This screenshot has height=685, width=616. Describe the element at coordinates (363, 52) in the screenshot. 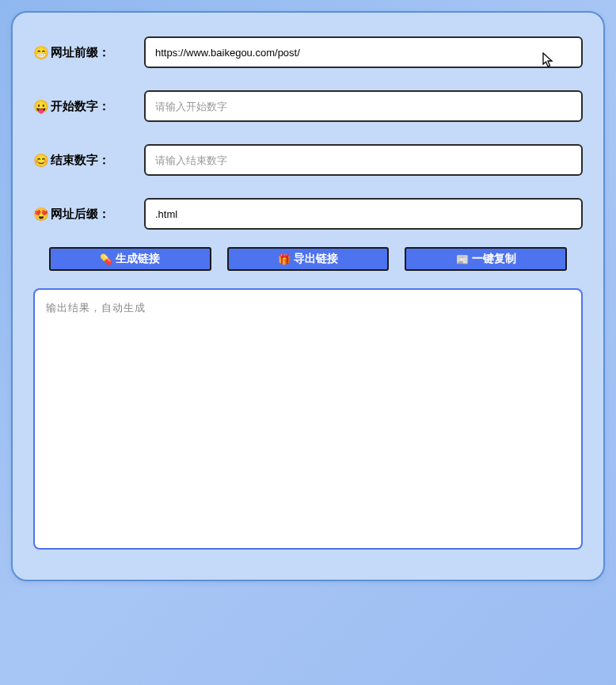

I see `prefix-input` at that location.